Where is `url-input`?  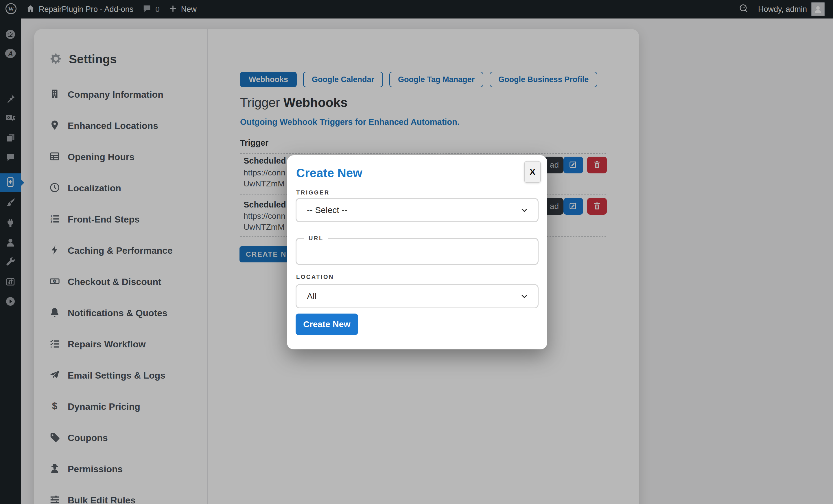
url-input is located at coordinates (413, 249).